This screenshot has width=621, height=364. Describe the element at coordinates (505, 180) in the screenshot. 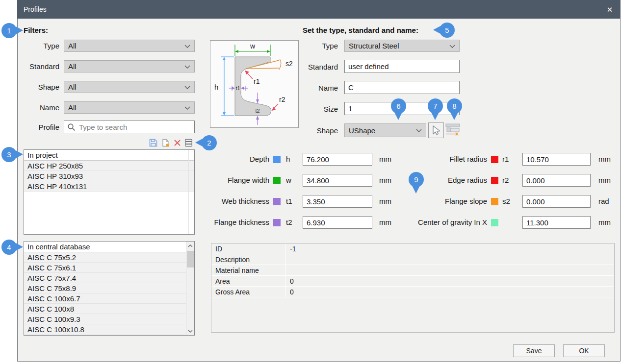

I see `param-symbol: r2` at that location.